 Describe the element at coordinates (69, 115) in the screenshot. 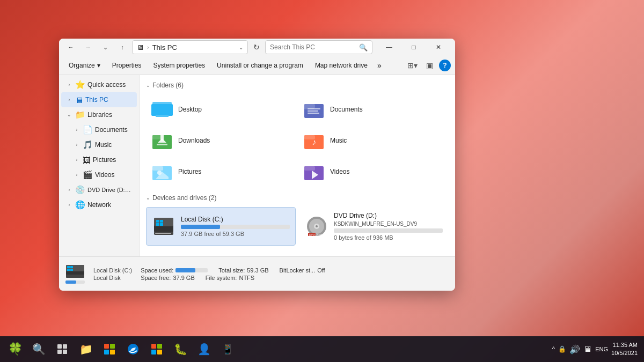

I see `expand-icon-libs: ⌄` at that location.